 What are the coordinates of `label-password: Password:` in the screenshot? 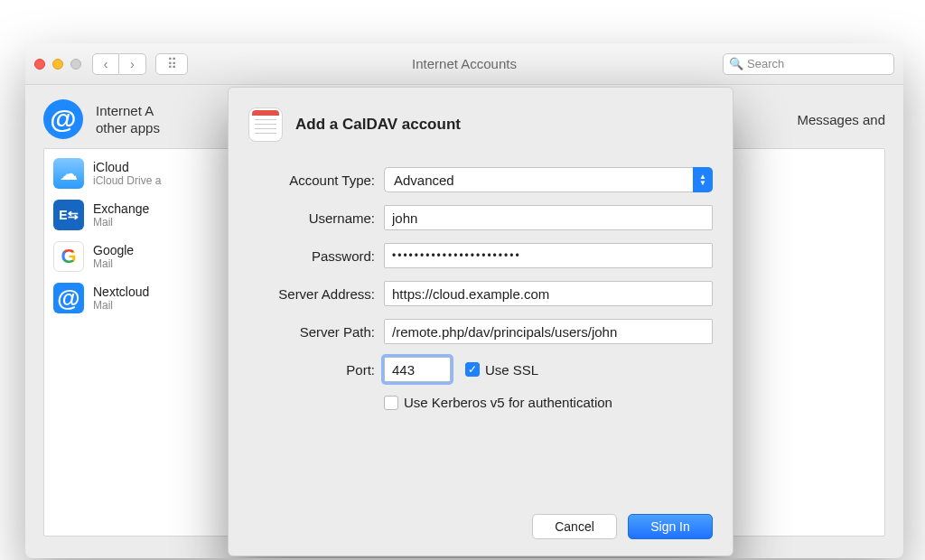 It's located at (312, 257).